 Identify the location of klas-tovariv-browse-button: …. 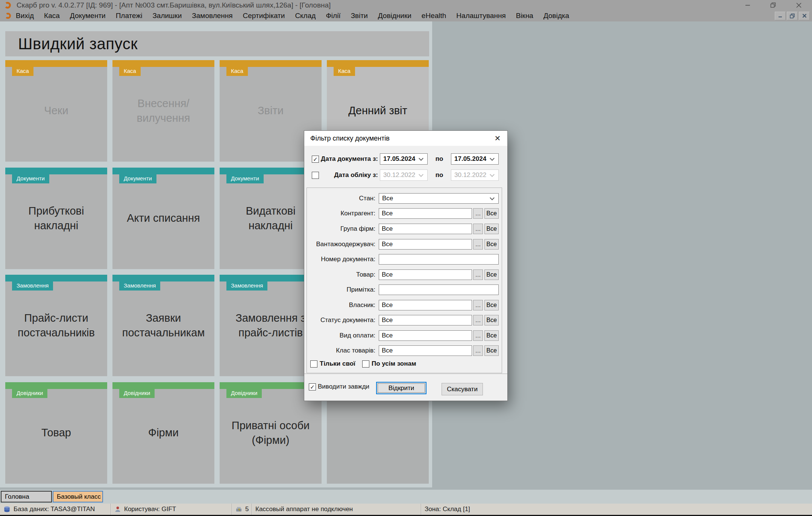
(478, 351).